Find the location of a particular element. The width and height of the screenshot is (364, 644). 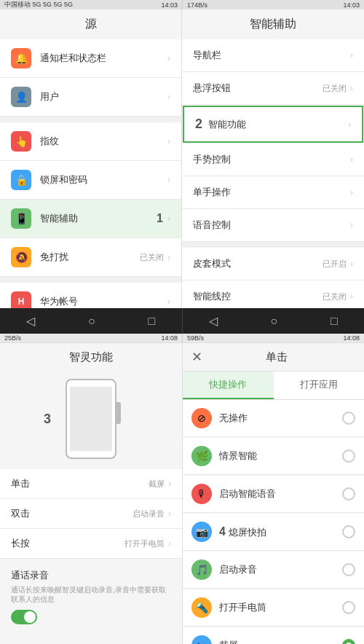

fingerprint-icon: 👆 is located at coordinates (21, 141).